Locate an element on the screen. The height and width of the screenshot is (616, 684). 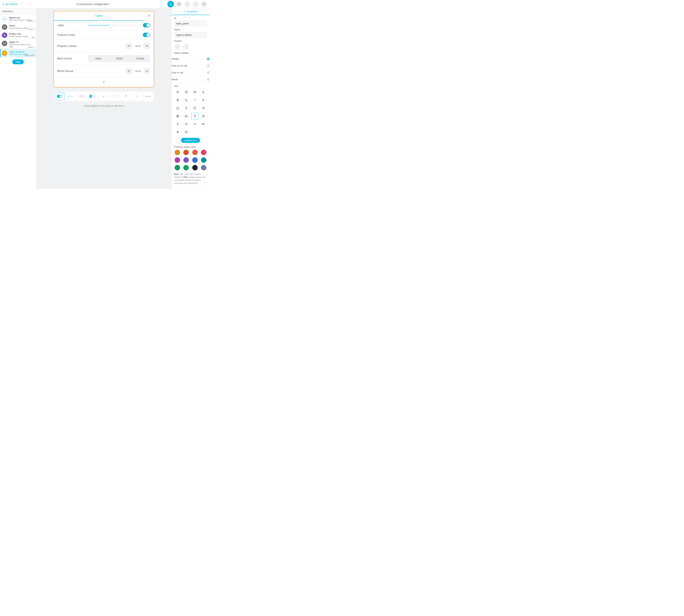
widget-slider: Lights is located at coordinates (104, 25).